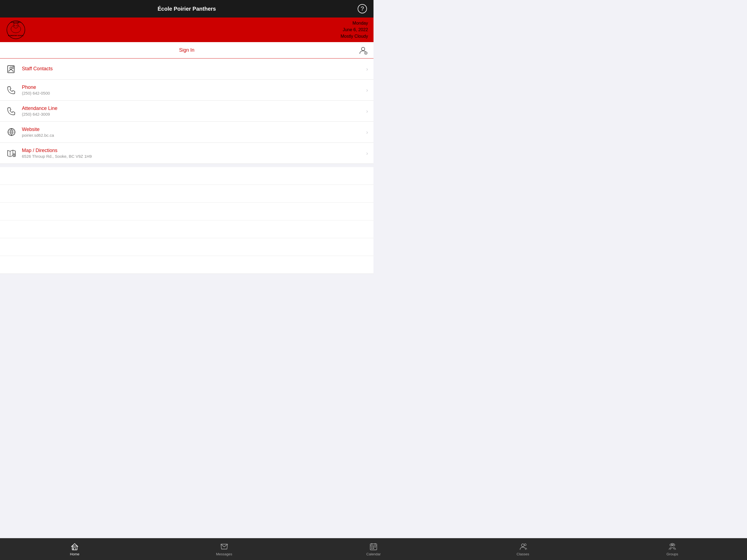 The width and height of the screenshot is (747, 560). I want to click on svg-text: ÉCOLE POIRIER, so click(16, 22).